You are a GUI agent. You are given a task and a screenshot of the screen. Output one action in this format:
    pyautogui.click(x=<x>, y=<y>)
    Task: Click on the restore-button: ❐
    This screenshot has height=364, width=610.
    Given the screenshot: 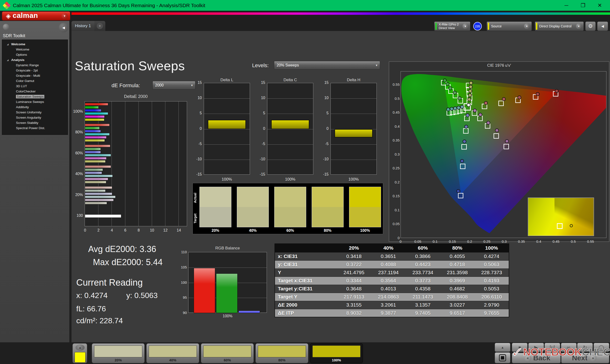 What is the action you would take?
    pyautogui.click(x=583, y=5)
    